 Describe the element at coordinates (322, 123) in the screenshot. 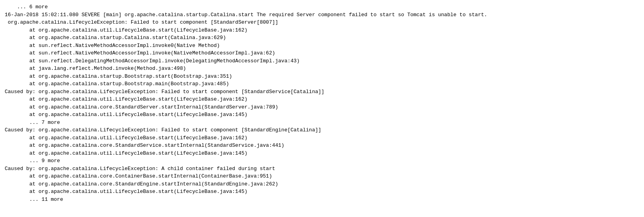

I see `log-line: ... 7 more` at that location.